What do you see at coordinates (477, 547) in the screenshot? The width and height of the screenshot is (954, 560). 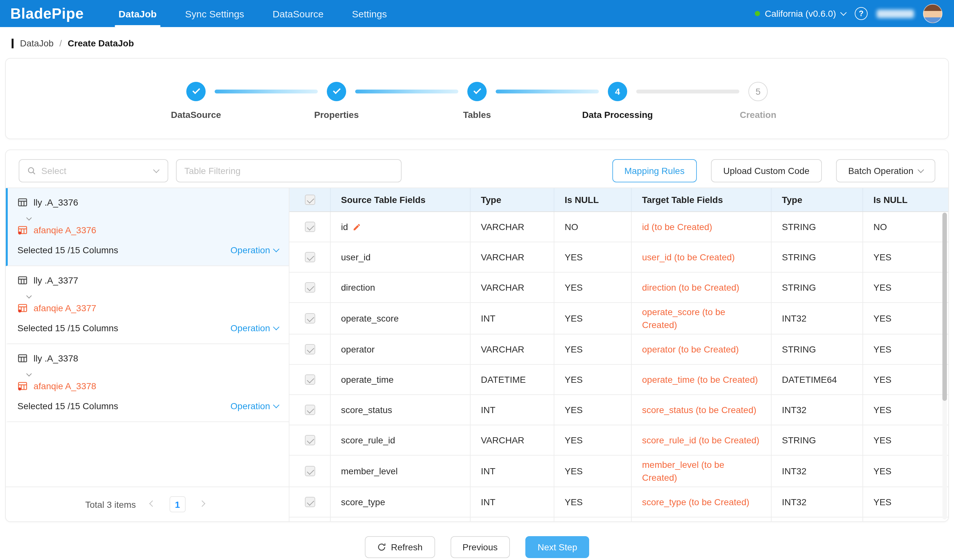 I see `footer-actions: Refresh Previous Next Step` at bounding box center [477, 547].